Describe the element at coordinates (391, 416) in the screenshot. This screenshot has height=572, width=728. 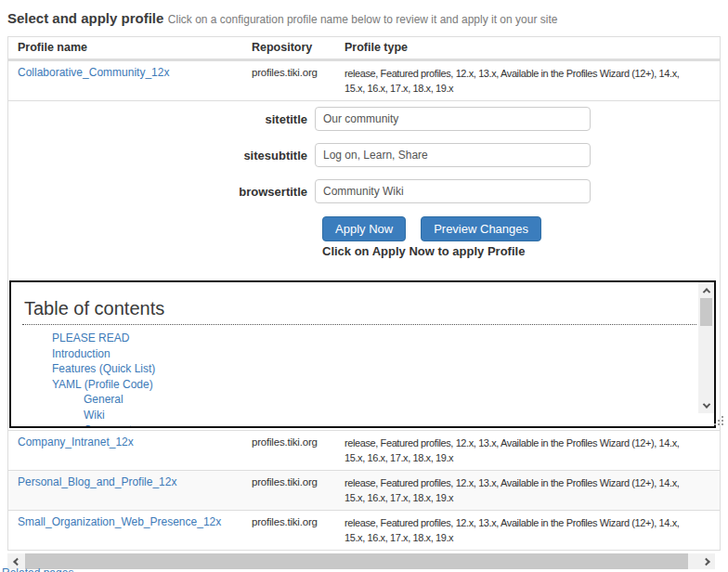
I see `toc-link-wiki: Wiki` at that location.